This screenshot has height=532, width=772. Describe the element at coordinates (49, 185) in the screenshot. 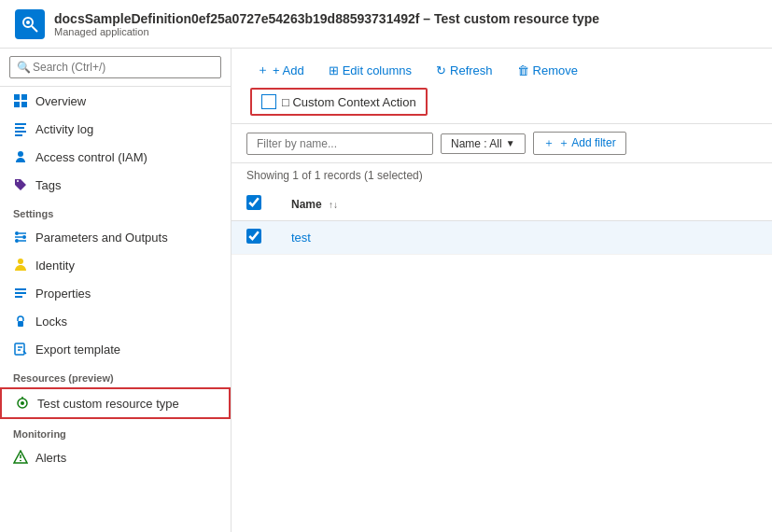

I see `sidebar-item-tags-label: Tags` at that location.